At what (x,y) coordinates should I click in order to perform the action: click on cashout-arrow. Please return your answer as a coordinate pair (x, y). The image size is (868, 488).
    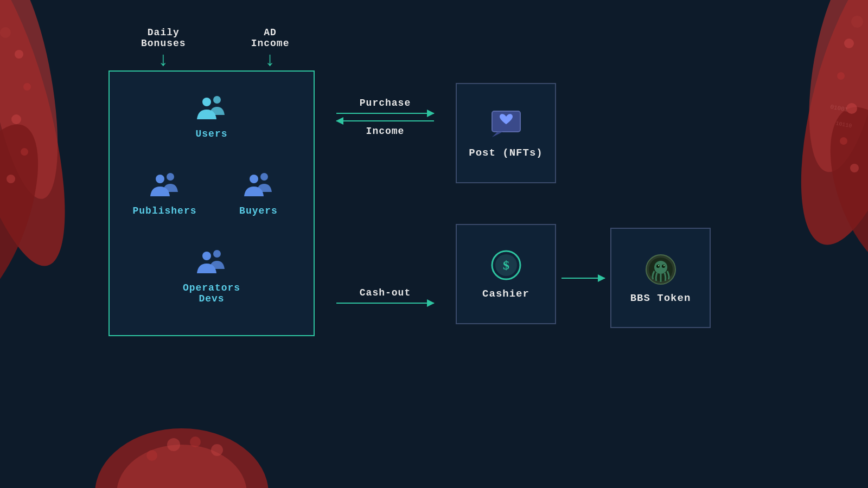
    Looking at the image, I should click on (385, 303).